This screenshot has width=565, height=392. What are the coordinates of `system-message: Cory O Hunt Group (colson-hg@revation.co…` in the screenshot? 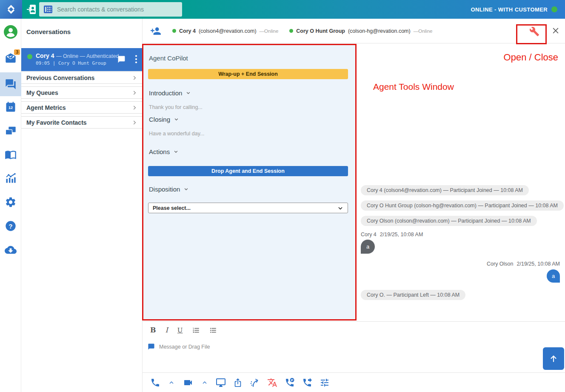 It's located at (462, 206).